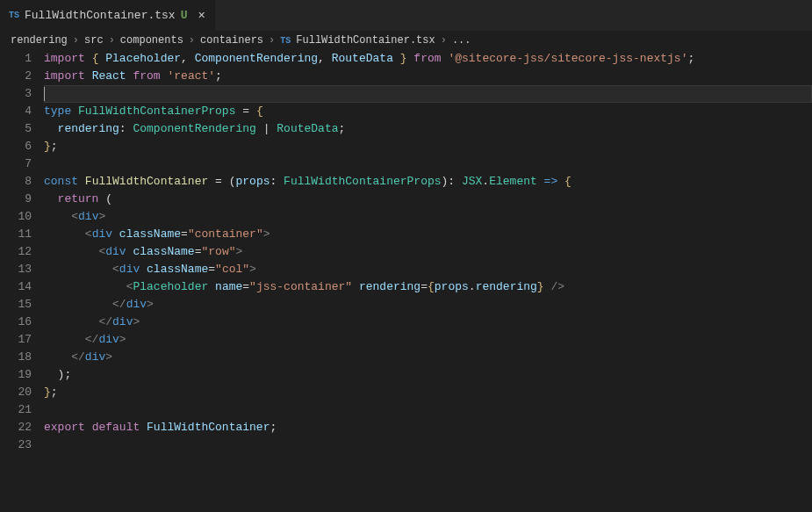 The width and height of the screenshot is (812, 512). Describe the element at coordinates (16, 94) in the screenshot. I see `line-number: 3` at that location.